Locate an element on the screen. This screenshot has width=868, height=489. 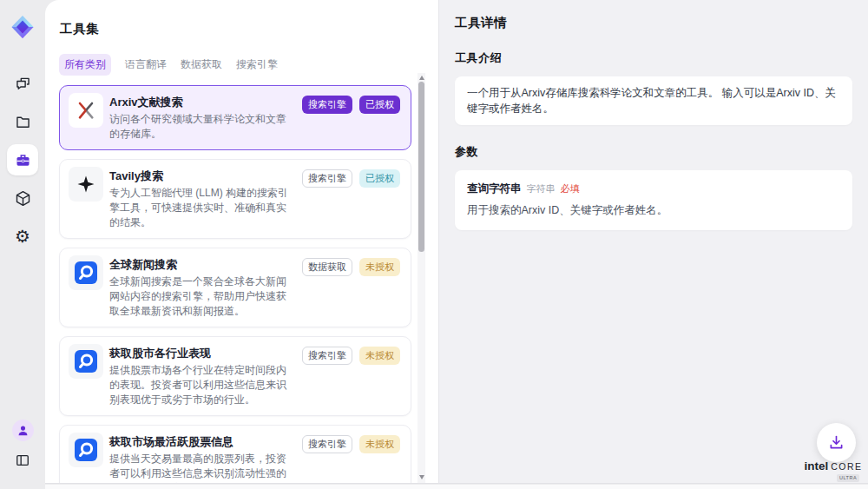
parameter-name: 查询字符串 is located at coordinates (495, 189).